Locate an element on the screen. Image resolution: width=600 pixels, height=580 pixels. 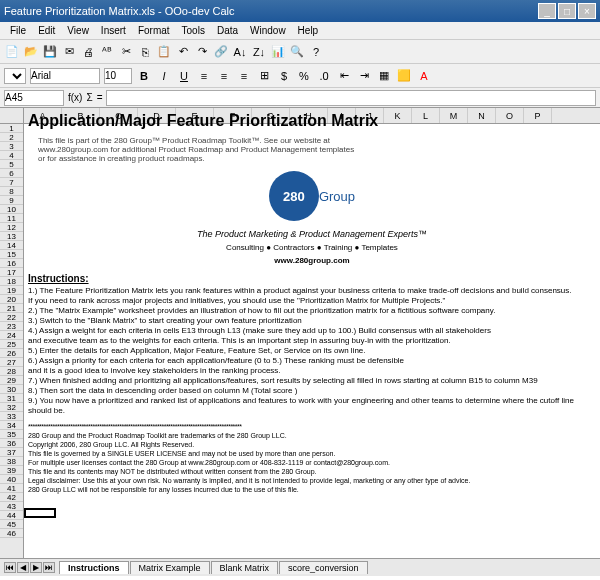
row-header: 23 is located at coordinates (12, 326).